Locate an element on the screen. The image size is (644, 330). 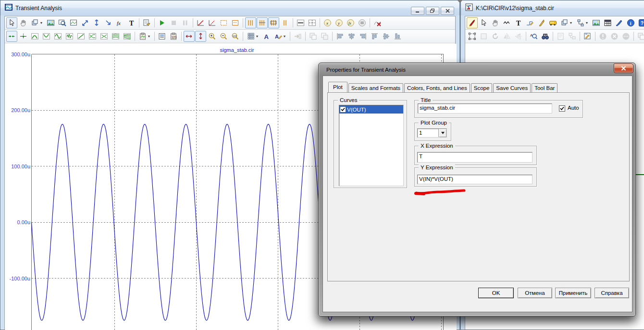
alignc-icon is located at coordinates (352, 37).